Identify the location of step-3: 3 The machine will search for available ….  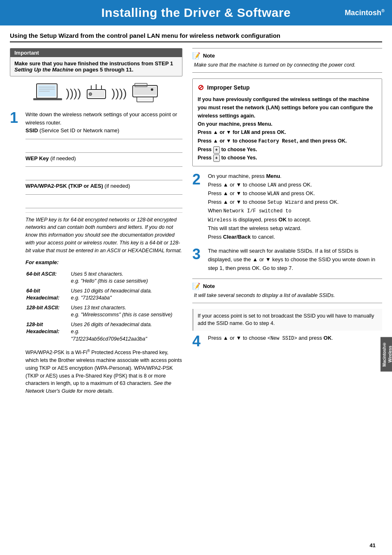
(287, 260).